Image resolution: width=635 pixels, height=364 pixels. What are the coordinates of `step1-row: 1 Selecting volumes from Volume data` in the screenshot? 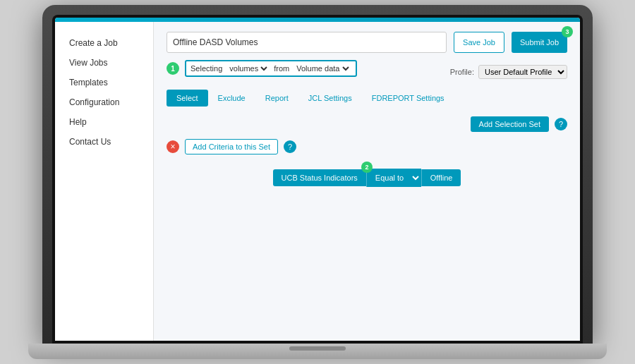 It's located at (262, 68).